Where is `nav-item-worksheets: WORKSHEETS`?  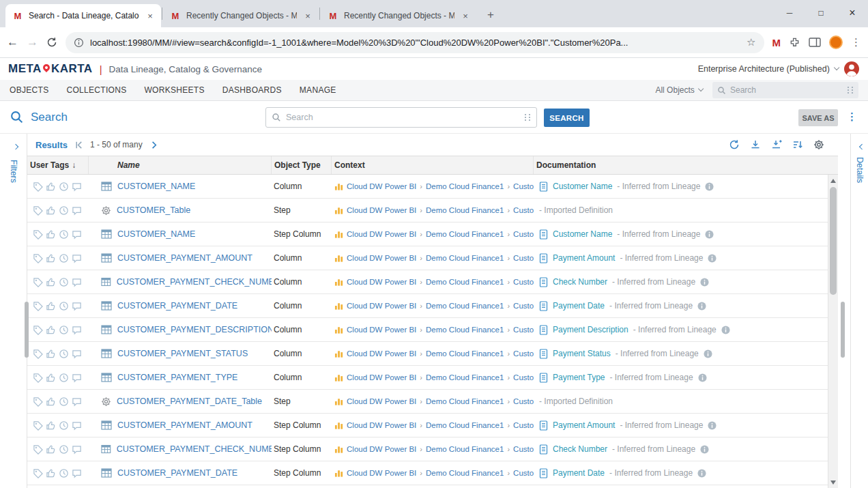
nav-item-worksheets: WORKSHEETS is located at coordinates (174, 90).